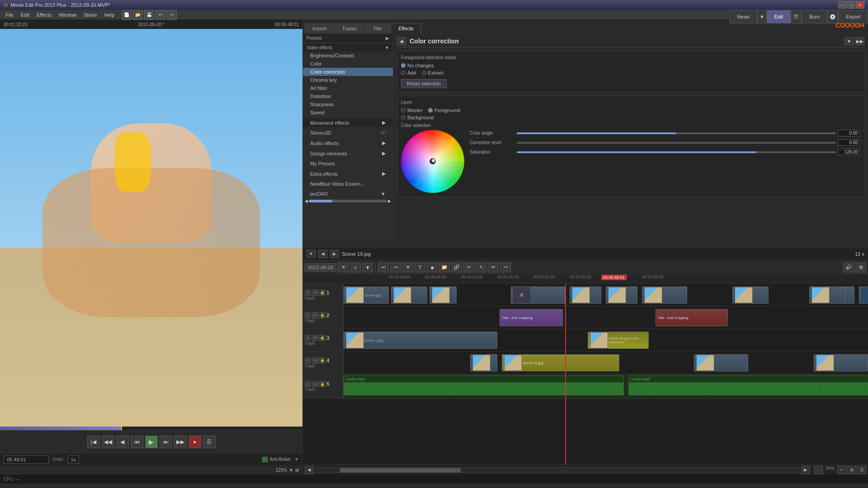 The image size is (868, 488). Describe the element at coordinates (348, 194) in the screenshot. I see `proDad-item: proDAD ▼` at that location.